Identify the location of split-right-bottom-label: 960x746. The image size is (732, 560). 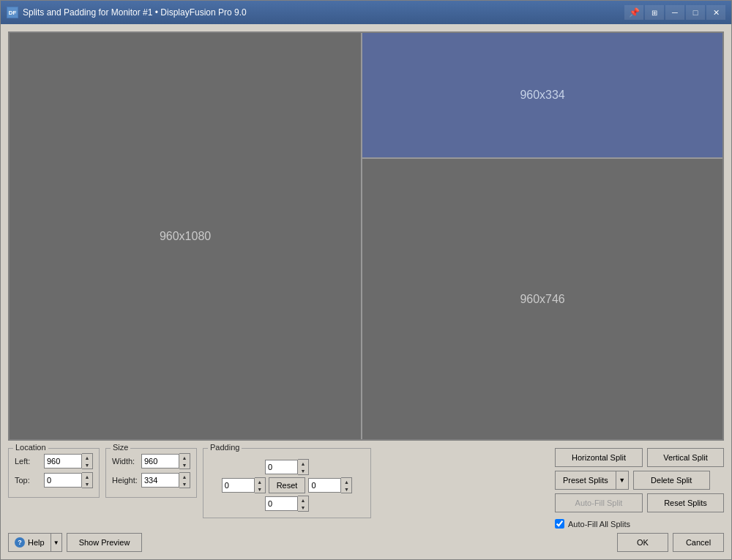
(542, 299).